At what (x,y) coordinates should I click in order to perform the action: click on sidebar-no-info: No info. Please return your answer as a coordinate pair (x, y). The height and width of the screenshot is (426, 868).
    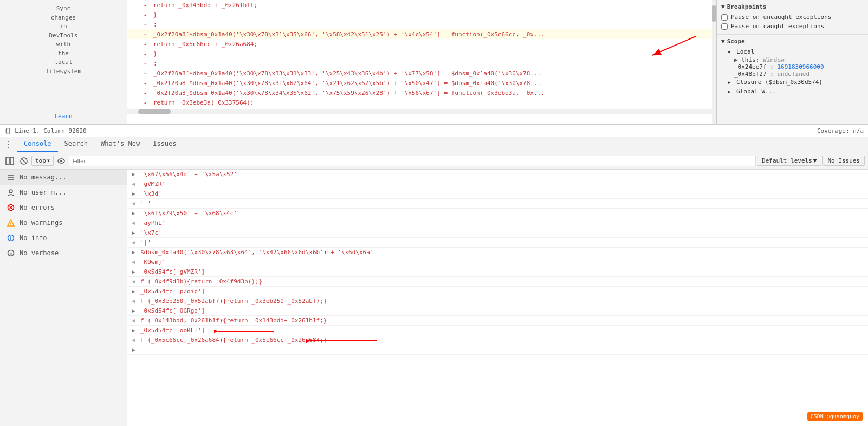
    Looking at the image, I should click on (63, 238).